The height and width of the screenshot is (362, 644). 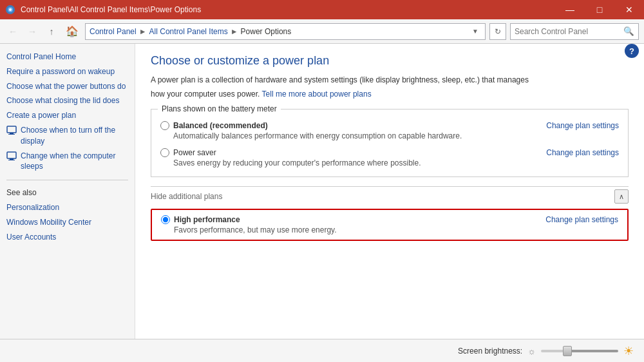 I want to click on balanced-plan-desc: Automatically balances performance with …, so click(x=317, y=136).